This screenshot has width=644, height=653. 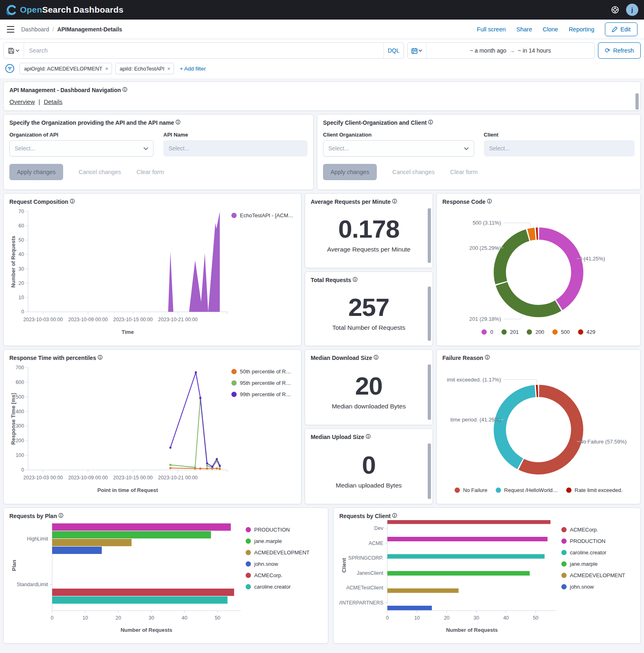 I want to click on reporting-link: Reporting, so click(x=582, y=29).